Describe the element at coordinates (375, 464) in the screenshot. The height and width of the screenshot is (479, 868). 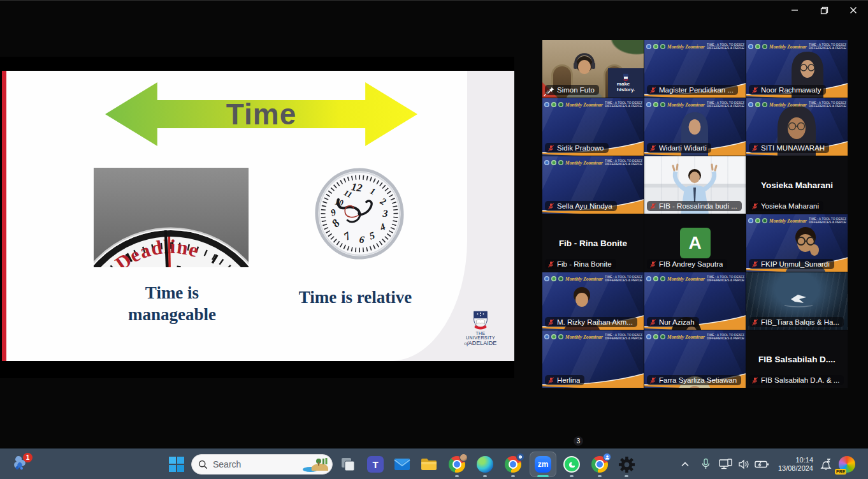
I see `teams-icon: T` at that location.